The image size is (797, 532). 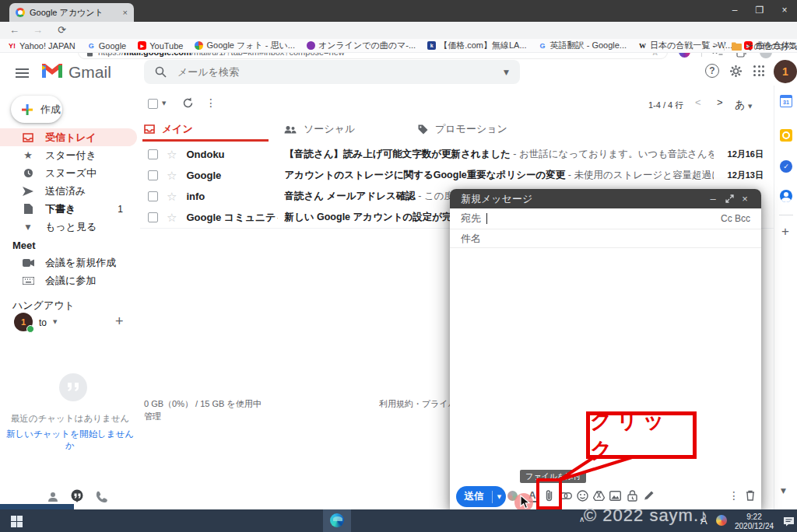 I want to click on bookmark-item: ▶ YouTube, so click(x=160, y=46).